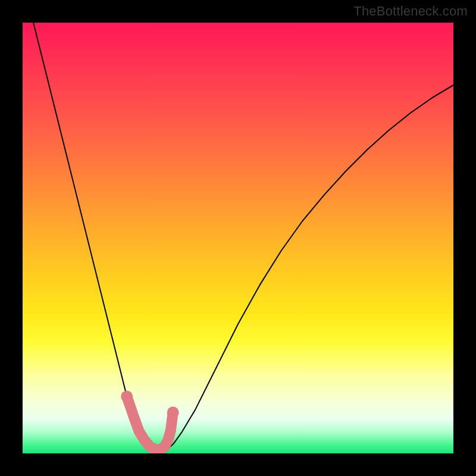 This screenshot has width=476, height=476. What do you see at coordinates (11, 238) in the screenshot?
I see `frame-border-left` at bounding box center [11, 238].